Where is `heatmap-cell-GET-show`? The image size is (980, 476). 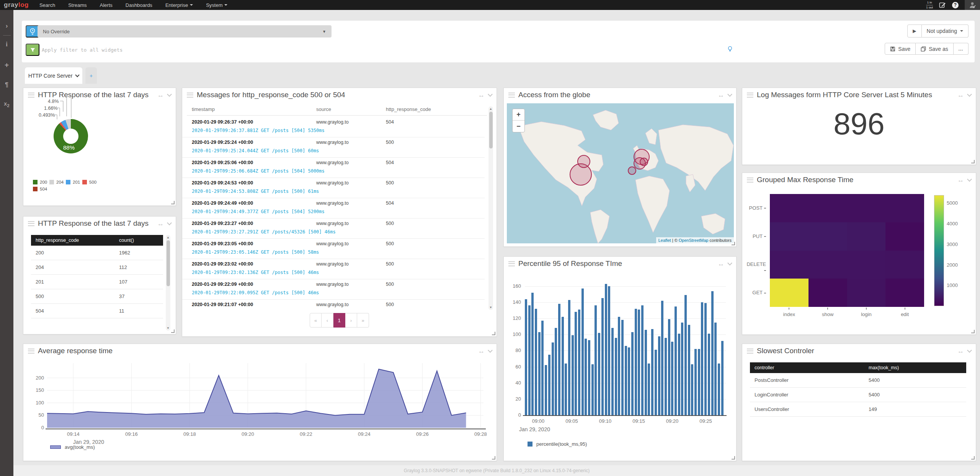
heatmap-cell-GET-show is located at coordinates (828, 293).